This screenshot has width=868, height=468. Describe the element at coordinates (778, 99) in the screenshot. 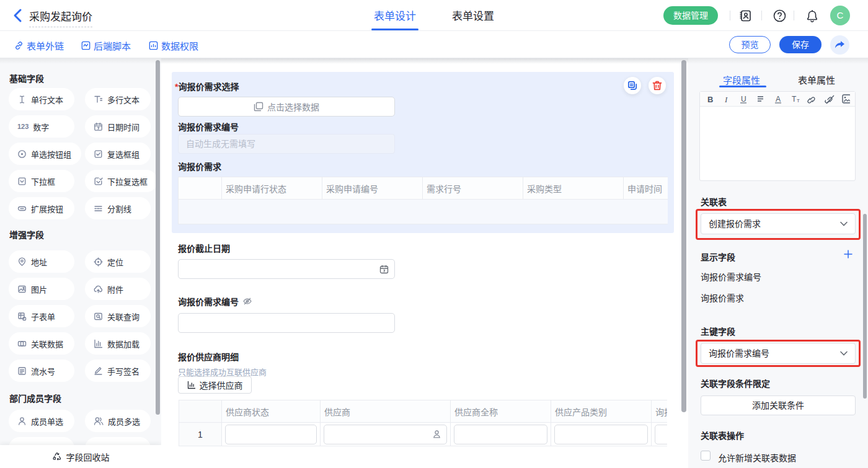

I see `svg-text: A` at that location.